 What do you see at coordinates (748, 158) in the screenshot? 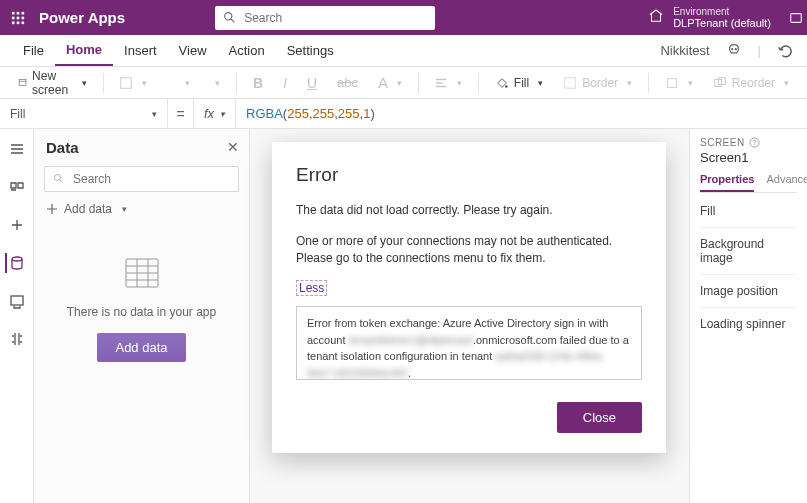
I see `screen-name: Screen1` at bounding box center [748, 158].